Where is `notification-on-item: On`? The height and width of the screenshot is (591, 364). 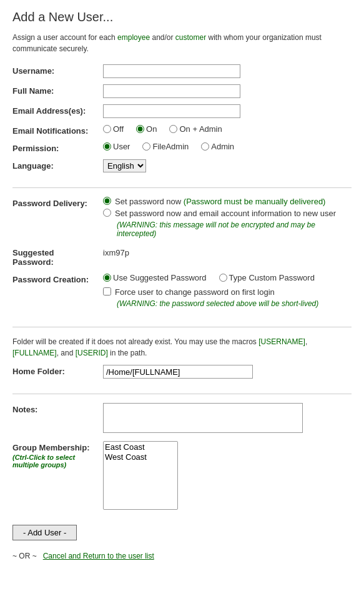
notification-on-item: On is located at coordinates (146, 129).